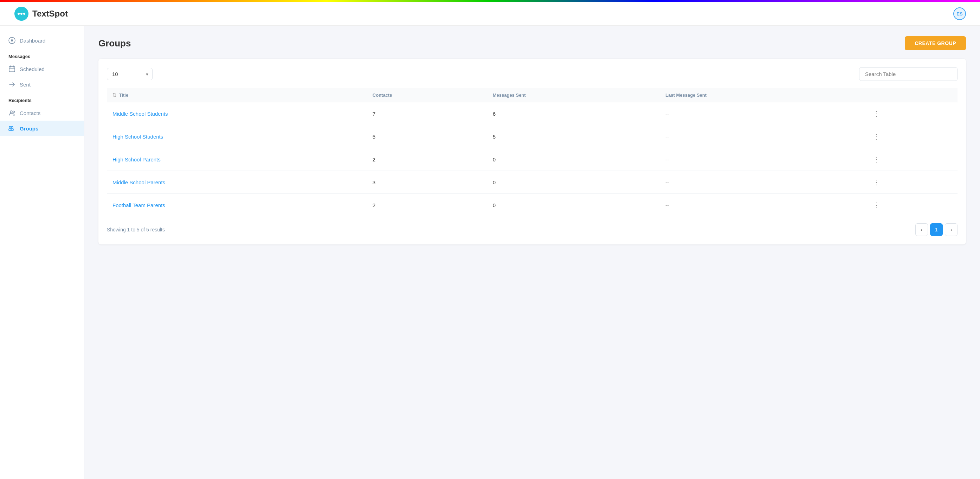 The height and width of the screenshot is (479, 980). Describe the element at coordinates (115, 95) in the screenshot. I see `sort-icon-title: ⇅` at that location.